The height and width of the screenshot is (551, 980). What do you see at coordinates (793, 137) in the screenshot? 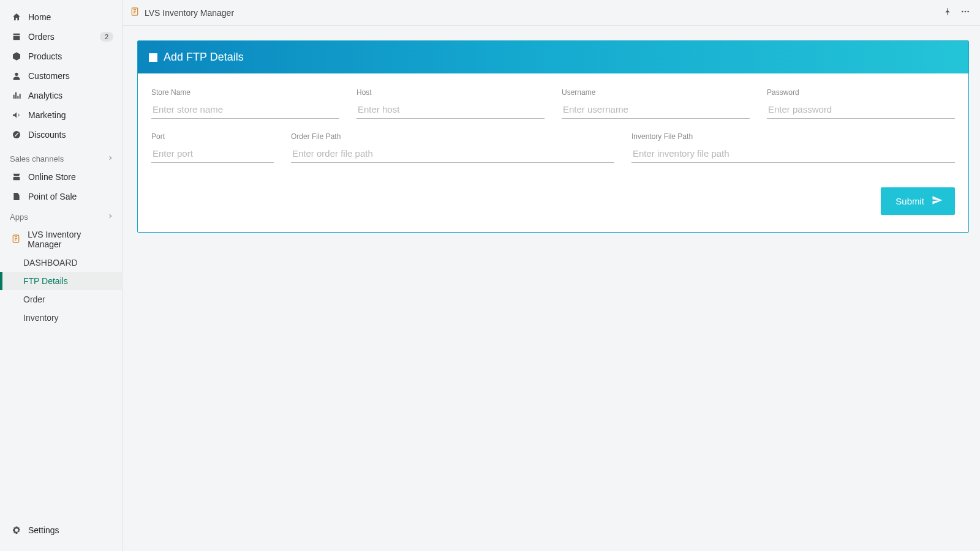
I see `inventory-path-label: Inventory File Path` at bounding box center [793, 137].